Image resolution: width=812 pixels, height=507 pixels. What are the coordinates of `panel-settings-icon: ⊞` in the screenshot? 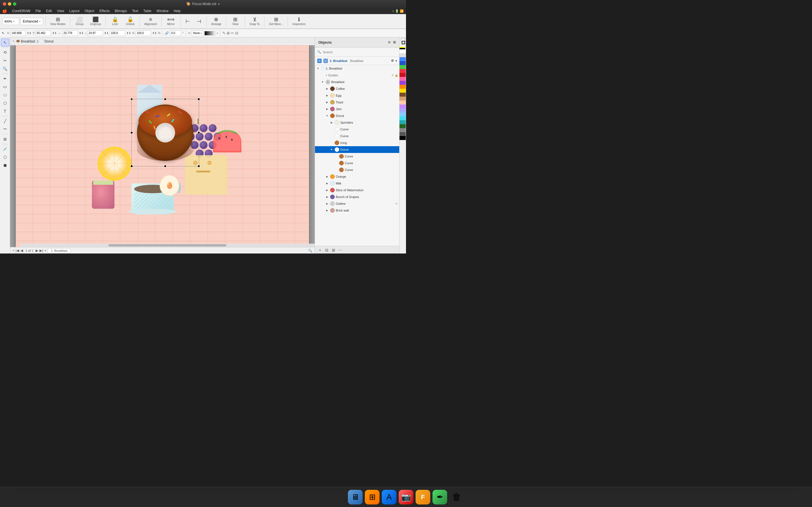 It's located at (395, 42).